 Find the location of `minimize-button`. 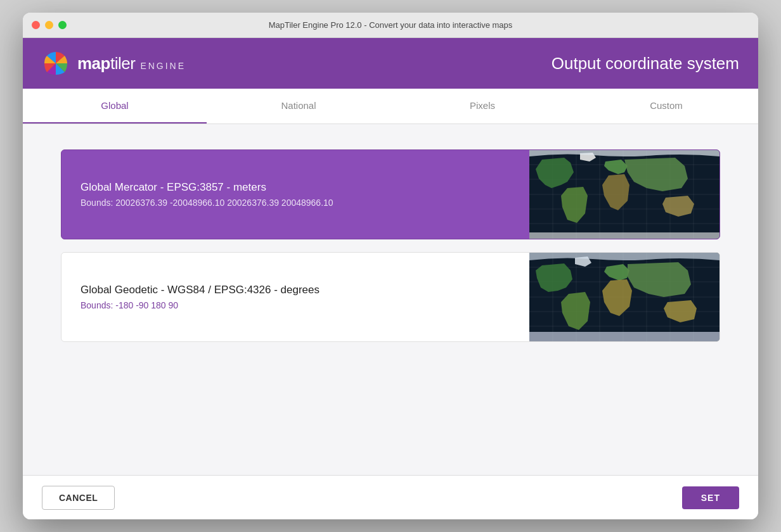

minimize-button is located at coordinates (49, 25).